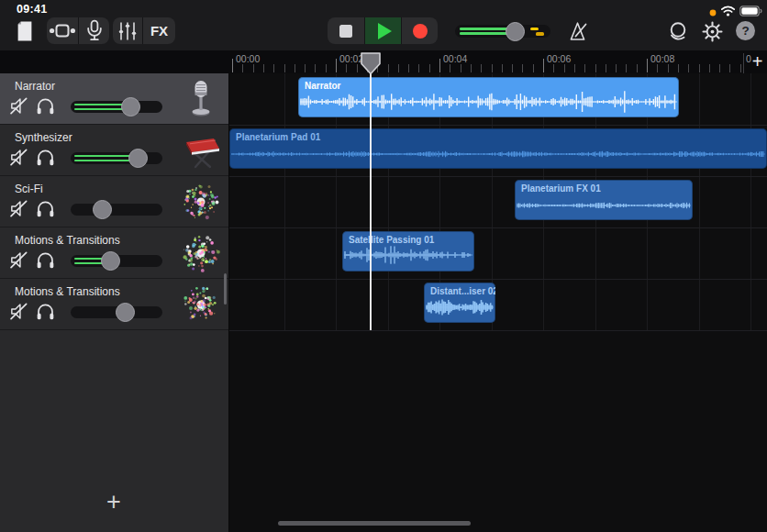 The width and height of the screenshot is (767, 532). I want to click on my-songs-document-button, so click(25, 31).